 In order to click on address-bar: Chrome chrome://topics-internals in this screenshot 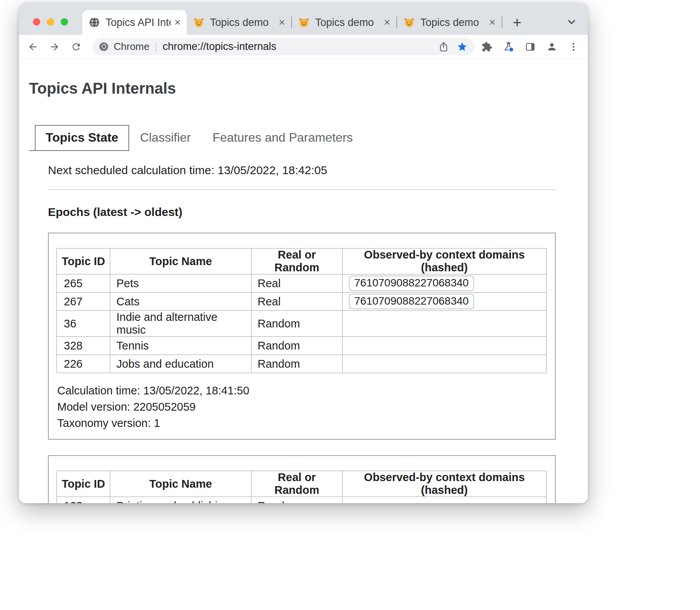, I will do `click(283, 46)`.